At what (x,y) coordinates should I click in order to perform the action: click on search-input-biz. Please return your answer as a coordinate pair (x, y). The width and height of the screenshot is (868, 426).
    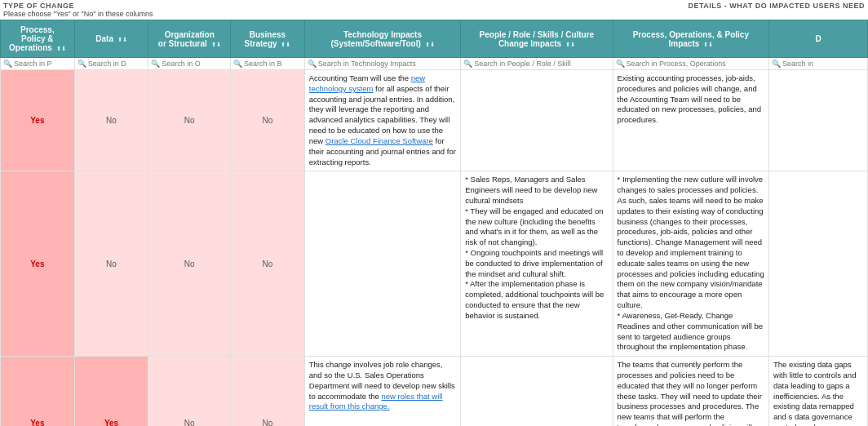
    Looking at the image, I should click on (272, 64).